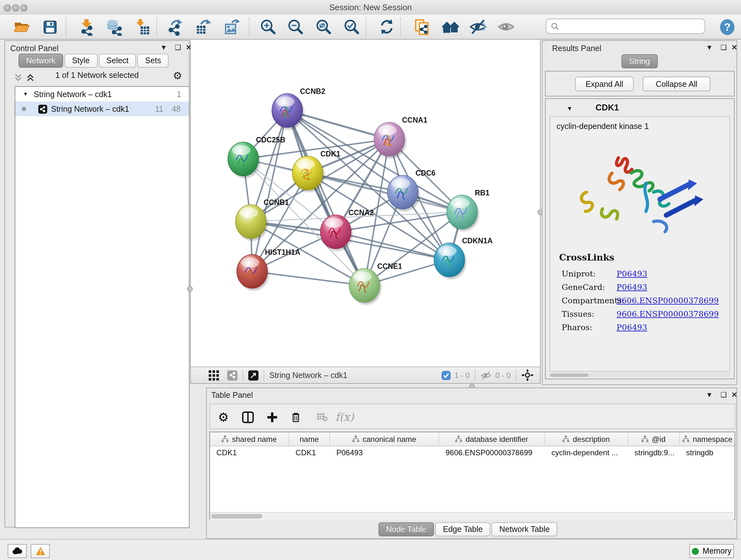  What do you see at coordinates (237, 516) in the screenshot?
I see `table-hscrollbar-thumb` at bounding box center [237, 516].